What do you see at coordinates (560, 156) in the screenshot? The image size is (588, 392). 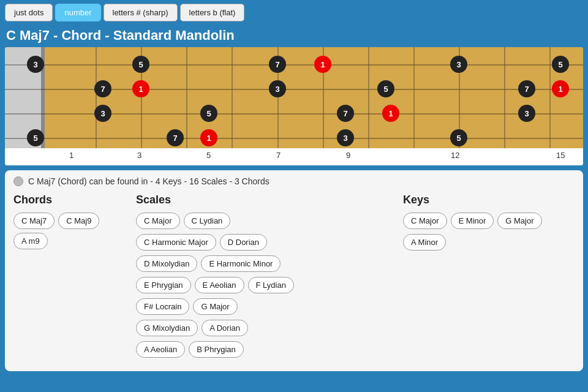 I see `fret-num-15: 15` at bounding box center [560, 156].